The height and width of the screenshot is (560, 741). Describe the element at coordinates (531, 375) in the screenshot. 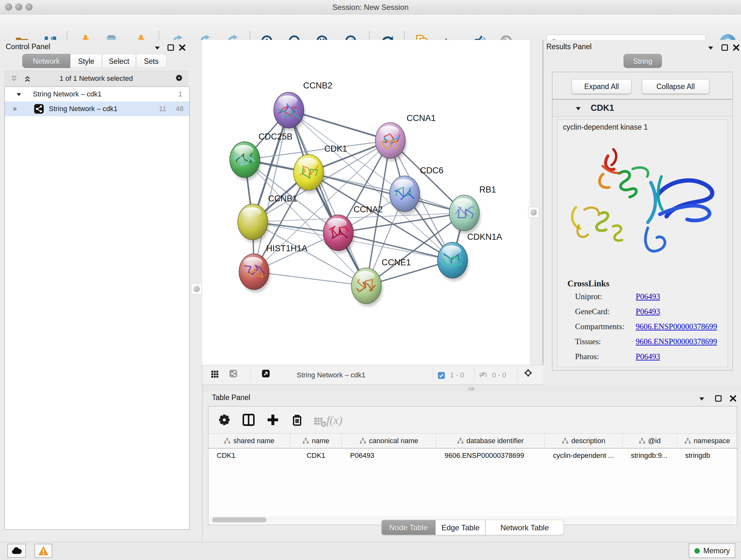

I see `center-view-crosshair-icon` at that location.